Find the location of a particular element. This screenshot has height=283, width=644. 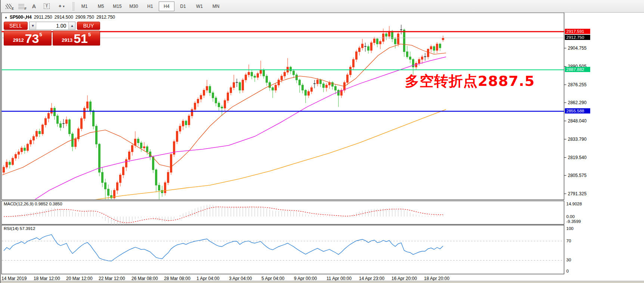

volume-stepper: ▼ ▲ is located at coordinates (52, 26).